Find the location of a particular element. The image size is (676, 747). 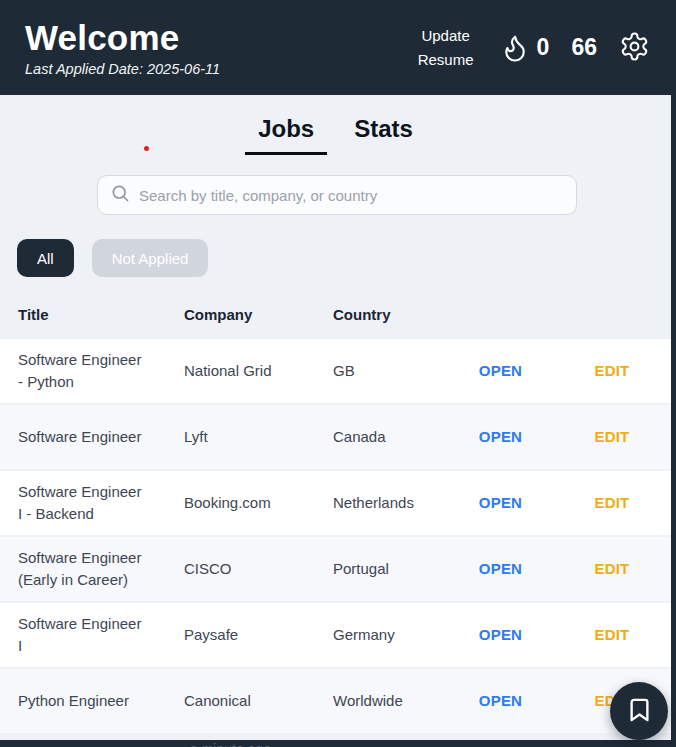

tab-stats: Stats is located at coordinates (384, 135).